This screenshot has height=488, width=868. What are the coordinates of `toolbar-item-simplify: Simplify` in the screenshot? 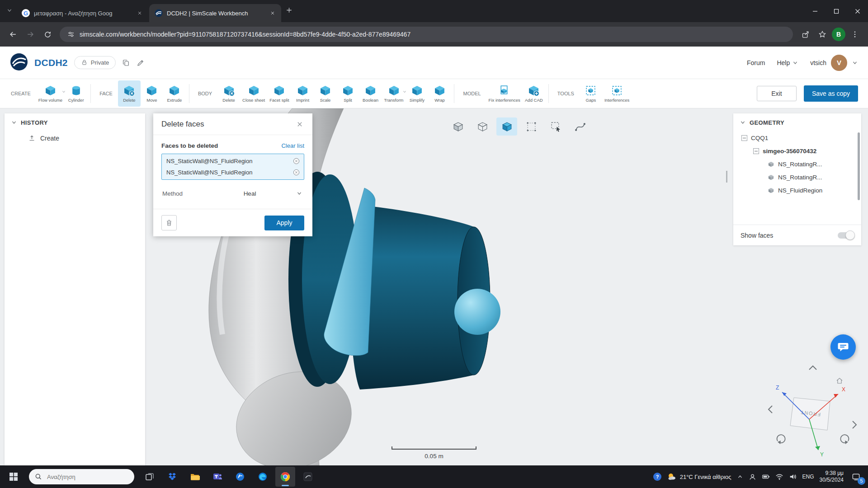 It's located at (417, 94).